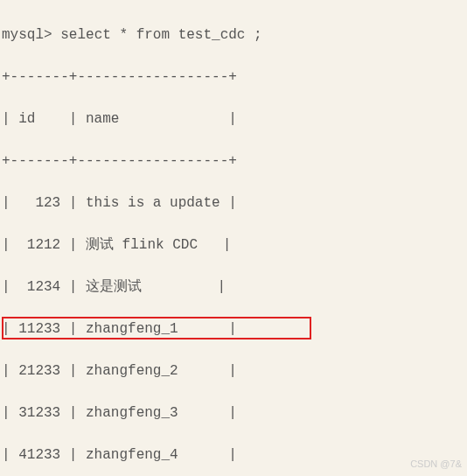 The width and height of the screenshot is (467, 476). Describe the element at coordinates (234, 203) in the screenshot. I see `table-row: | 123 | this is a update |` at that location.